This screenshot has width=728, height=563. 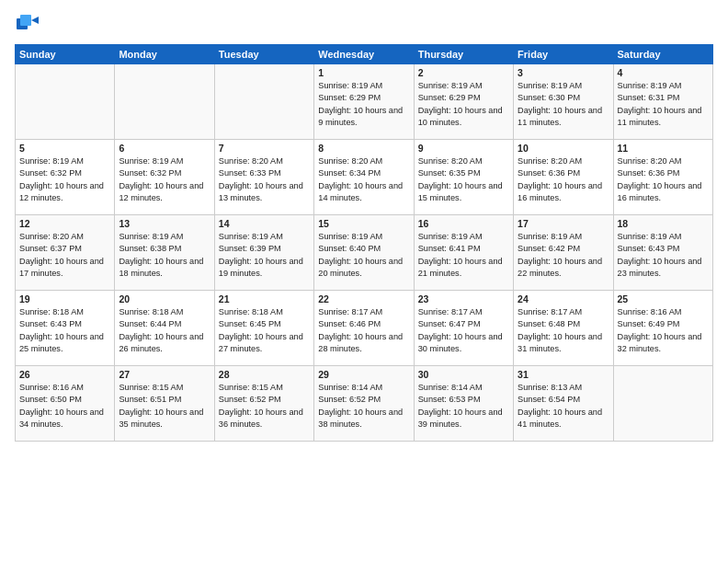 I want to click on day-number: 27, so click(x=164, y=374).